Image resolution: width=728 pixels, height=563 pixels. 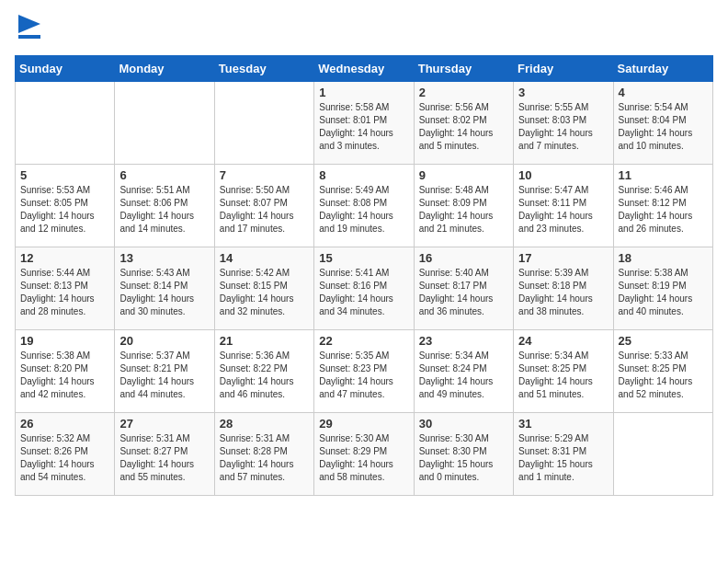 I want to click on calendar-week-row: 12Sunrise: 5:44 AM Sunset: 8:13 PM Dayli…, so click(x=364, y=289).